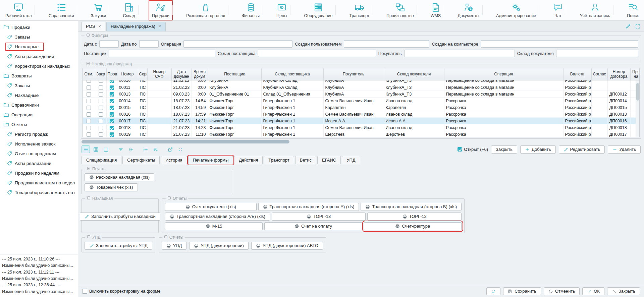  What do you see at coordinates (101, 160) in the screenshot?
I see `detail-tab: Спецификация` at bounding box center [101, 160].